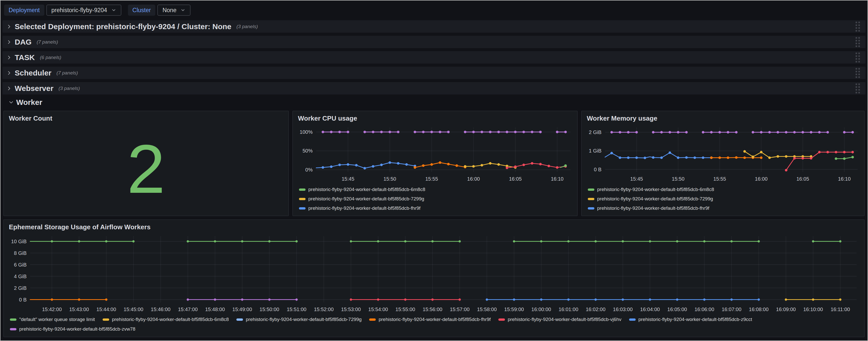  I want to click on worker-memory-usage-chart: 0 B1 GiB2 GiB15:4515:5015:5516:0016:0516…, so click(723, 154).